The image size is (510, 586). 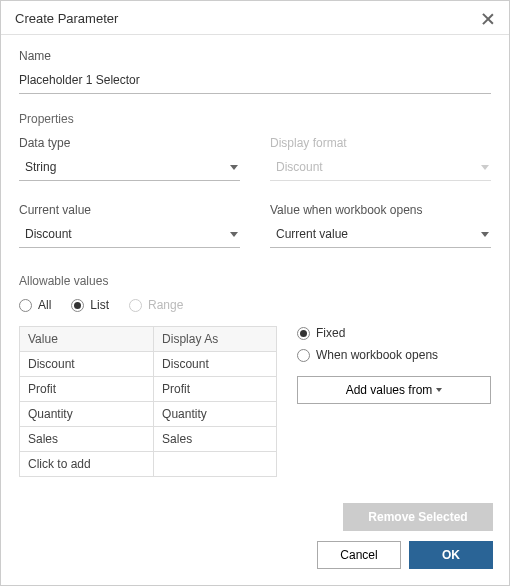 What do you see at coordinates (312, 234) in the screenshot?
I see `value-open-value: Current value` at bounding box center [312, 234].